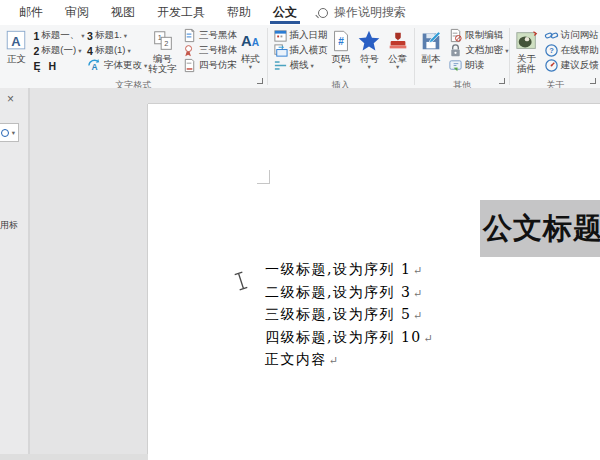 This screenshot has height=460, width=600. What do you see at coordinates (31, 12) in the screenshot?
I see `tab-mailings: 邮件` at bounding box center [31, 12].